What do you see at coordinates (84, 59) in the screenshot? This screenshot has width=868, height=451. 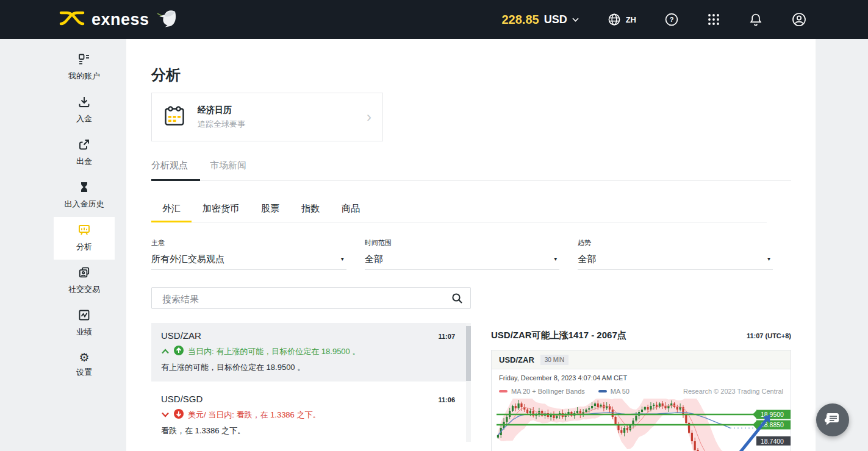 I see `accounts-icon` at bounding box center [84, 59].